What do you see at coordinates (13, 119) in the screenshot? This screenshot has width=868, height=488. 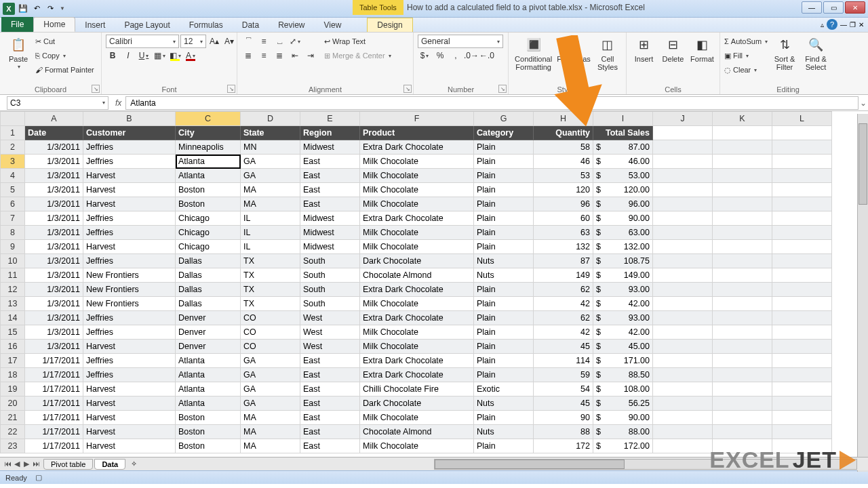 I see `select-all-corner` at bounding box center [13, 119].